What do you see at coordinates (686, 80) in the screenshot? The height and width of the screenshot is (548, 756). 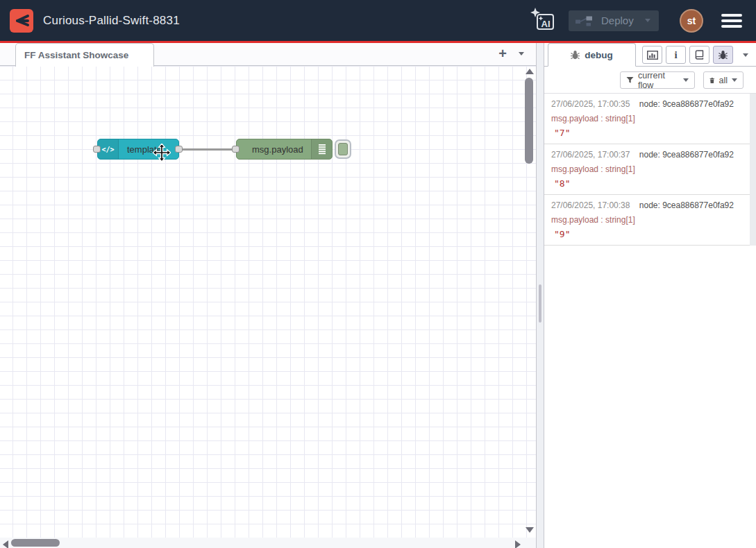 I see `debug-filter-caret` at bounding box center [686, 80].